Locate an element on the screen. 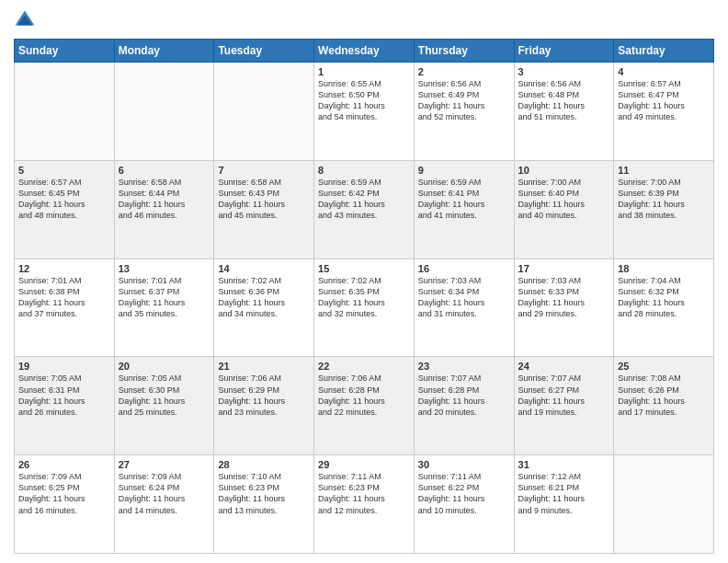 The image size is (728, 563). day-header: Friday is located at coordinates (564, 52).